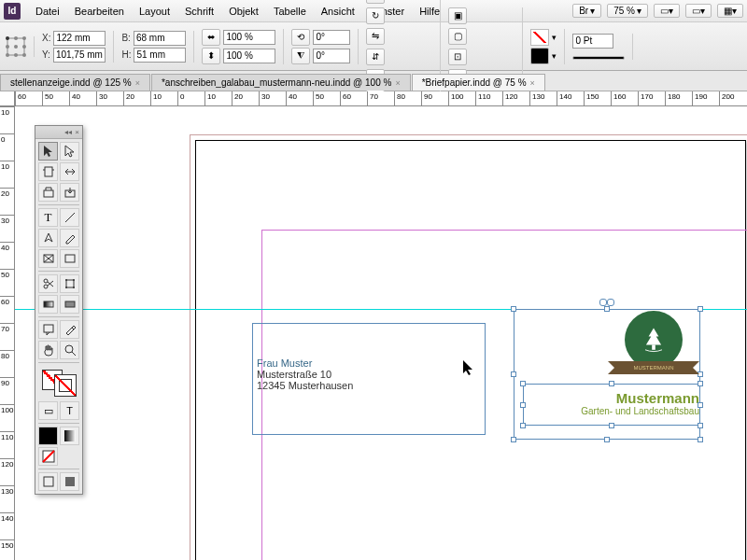 The image size is (747, 560). Describe the element at coordinates (599, 58) in the screenshot. I see `stroke-style` at that location.